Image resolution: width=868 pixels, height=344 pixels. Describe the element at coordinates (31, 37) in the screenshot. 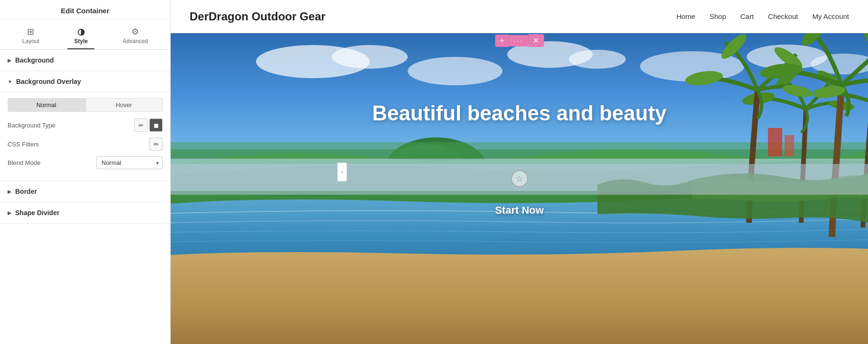

I see `tab-layout: ⊞ Layout` at that location.